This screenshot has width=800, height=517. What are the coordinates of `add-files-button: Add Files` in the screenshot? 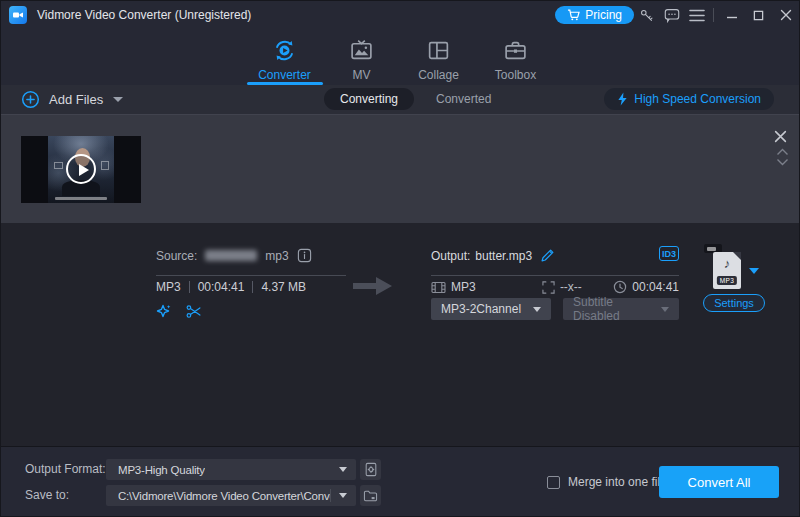 It's located at (72, 100).